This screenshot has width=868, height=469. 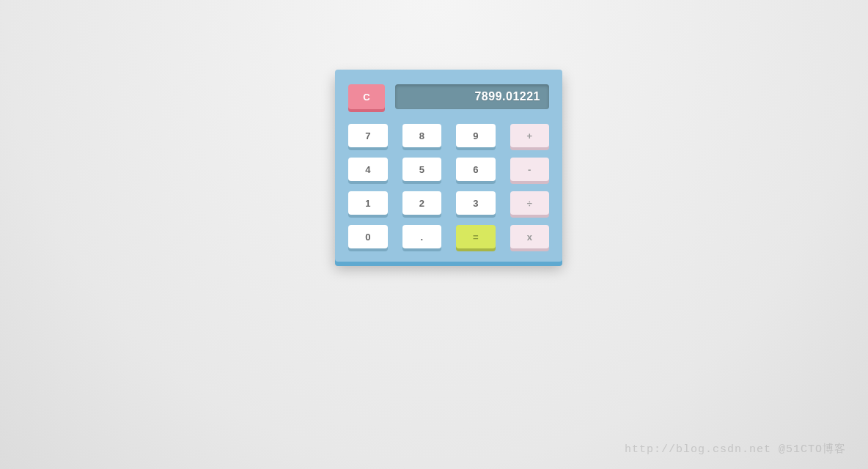 I want to click on digit-5-button: 5, so click(x=422, y=169).